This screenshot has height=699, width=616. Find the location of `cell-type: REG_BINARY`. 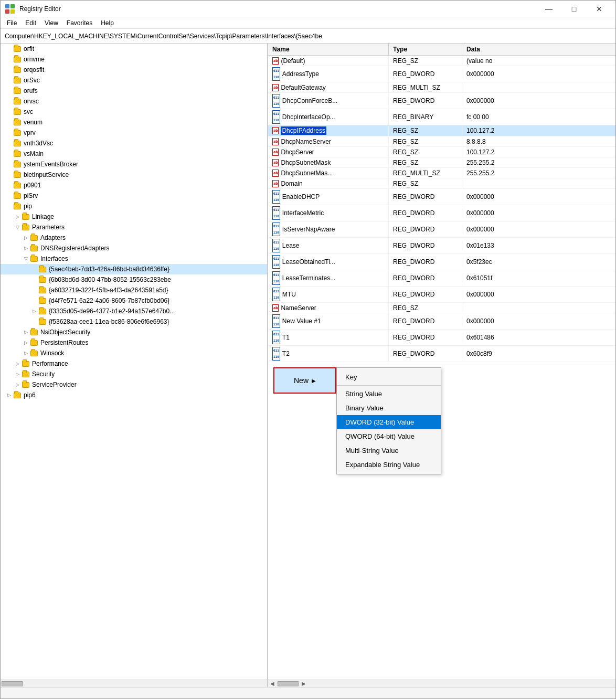

cell-type: REG_BINARY is located at coordinates (426, 117).